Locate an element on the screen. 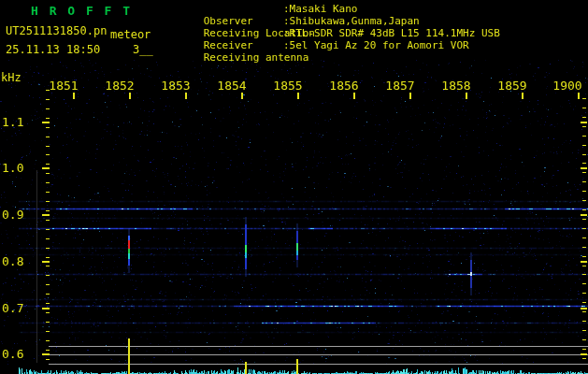 The width and height of the screenshot is (588, 374). app-title: H R O F F T is located at coordinates (81, 11).